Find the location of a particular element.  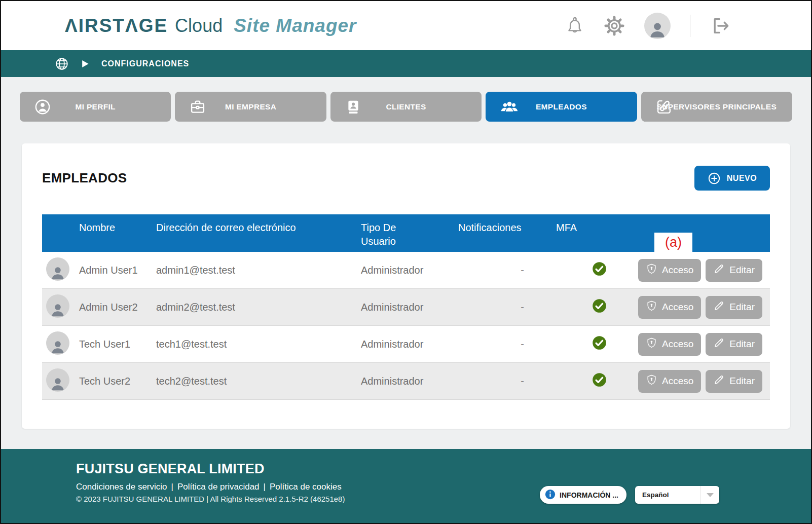

person-icon is located at coordinates (657, 29).